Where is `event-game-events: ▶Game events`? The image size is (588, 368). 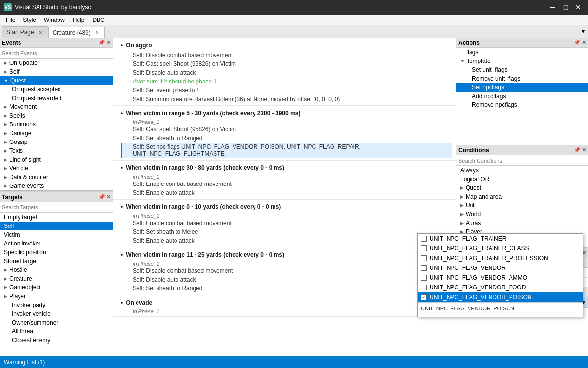
event-game-events: ▶Game events is located at coordinates (57, 186).